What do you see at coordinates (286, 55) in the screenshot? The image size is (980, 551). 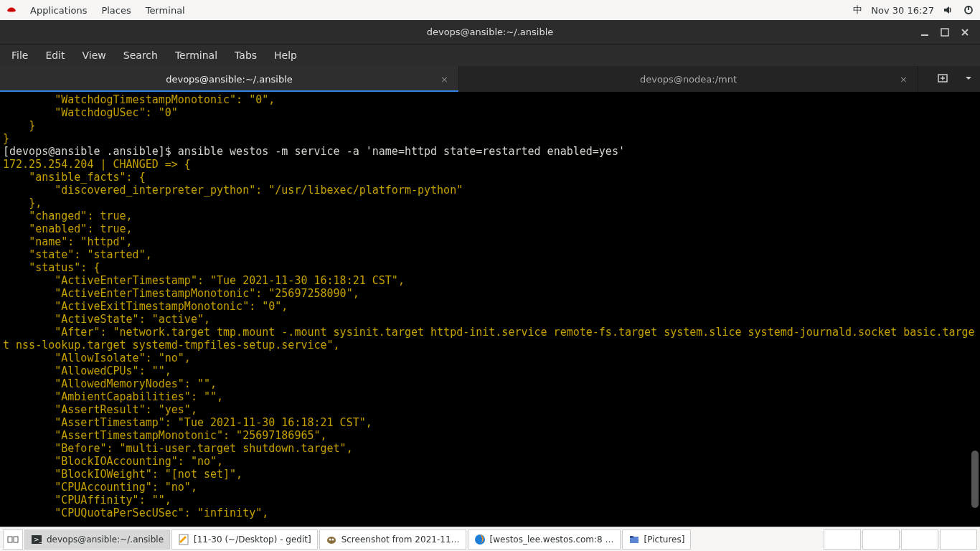 I see `menu-help: Help` at bounding box center [286, 55].